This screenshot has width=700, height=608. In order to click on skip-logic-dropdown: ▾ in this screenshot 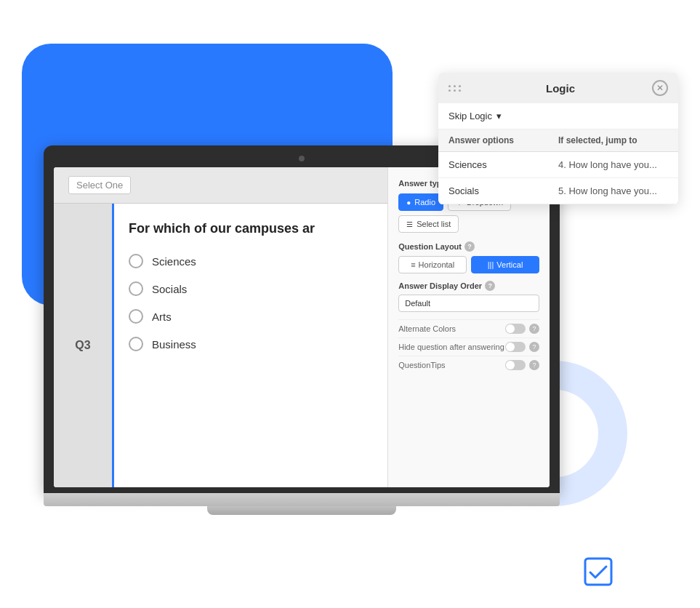, I will do `click(499, 116)`.